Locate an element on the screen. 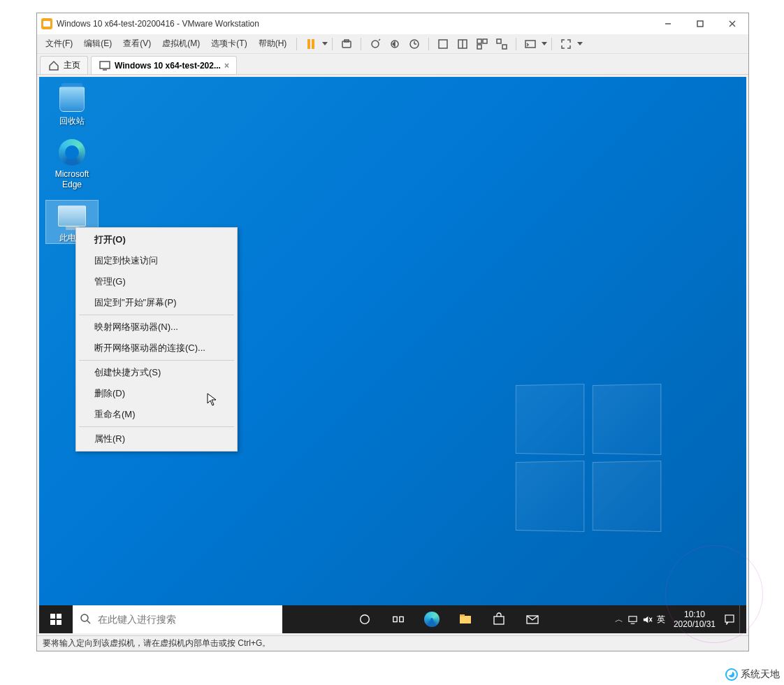 The height and width of the screenshot is (685, 784). taskbar-edge-icon is located at coordinates (432, 619).